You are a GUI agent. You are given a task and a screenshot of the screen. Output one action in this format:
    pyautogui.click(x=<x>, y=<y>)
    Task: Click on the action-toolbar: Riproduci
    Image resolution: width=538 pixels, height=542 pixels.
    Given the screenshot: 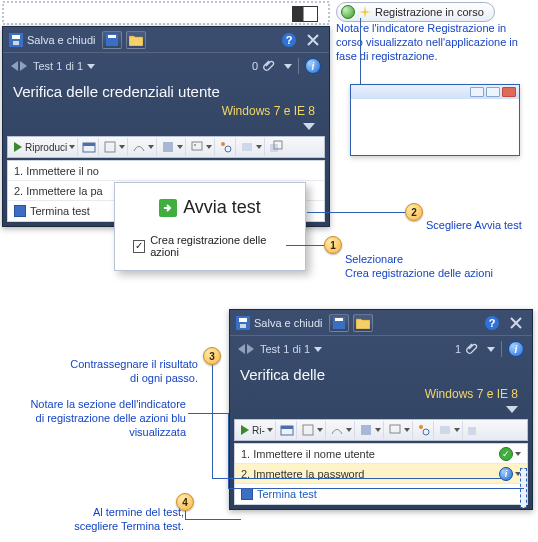 What is the action you would take?
    pyautogui.click(x=166, y=147)
    